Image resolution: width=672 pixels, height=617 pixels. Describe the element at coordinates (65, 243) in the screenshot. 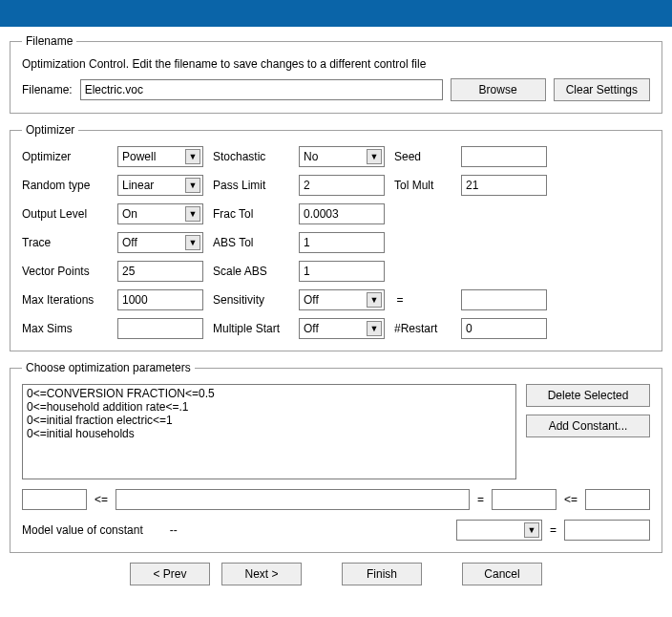

I see `trace-label: Trace` at that location.